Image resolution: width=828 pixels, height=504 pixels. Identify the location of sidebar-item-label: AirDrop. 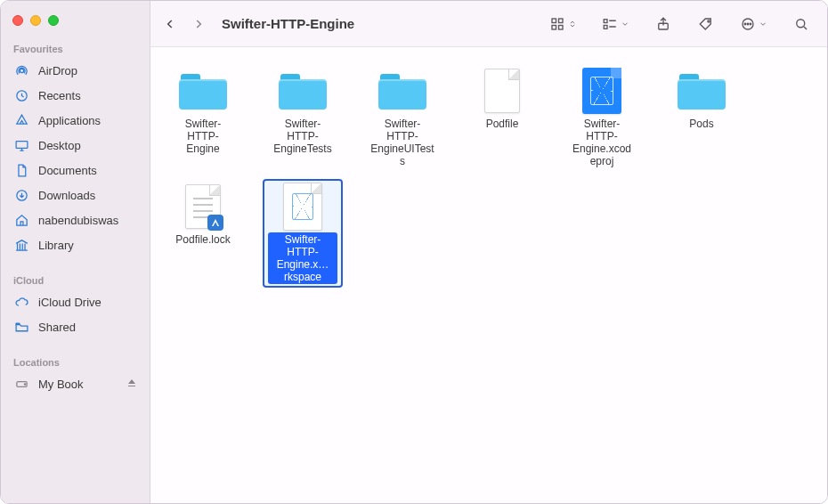
(58, 71).